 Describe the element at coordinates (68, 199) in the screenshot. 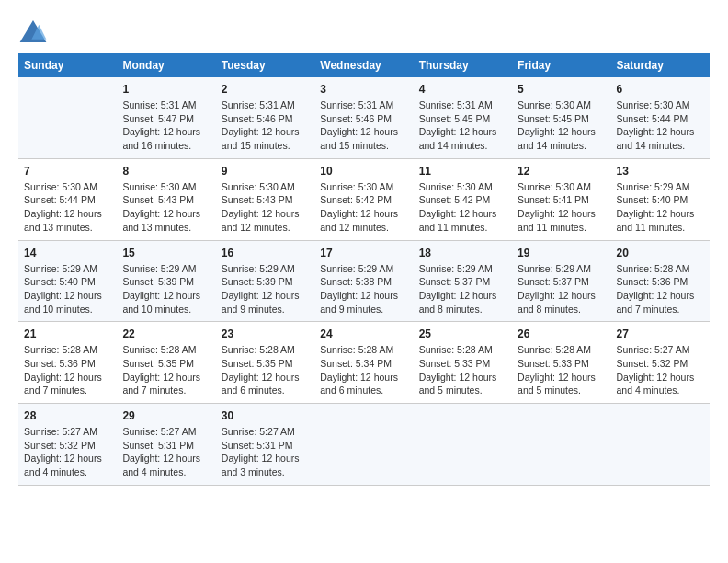

I see `calendar-cell: 7Sunrise: 5:30 AMSunset: 5:44 PMDaylight…` at that location.